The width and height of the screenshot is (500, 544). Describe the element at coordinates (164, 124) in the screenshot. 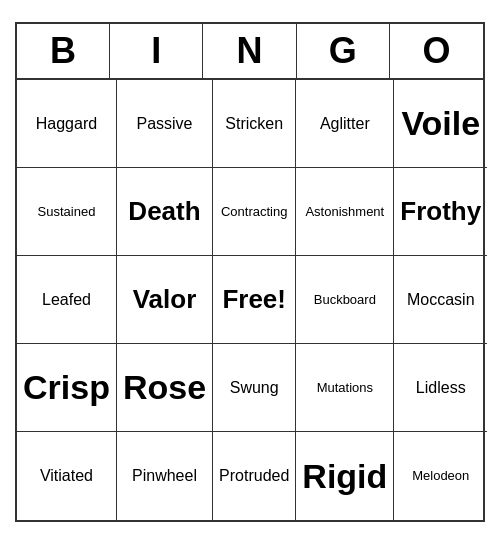

I see `cell-text: Passive` at that location.